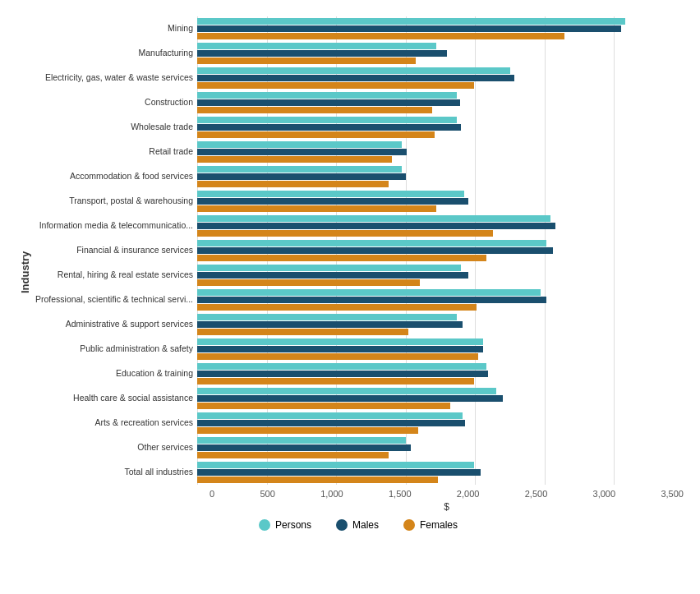 Image resolution: width=700 pixels, height=594 pixels. Describe the element at coordinates (113, 29) in the screenshot. I see `category-label: Mining` at that location.